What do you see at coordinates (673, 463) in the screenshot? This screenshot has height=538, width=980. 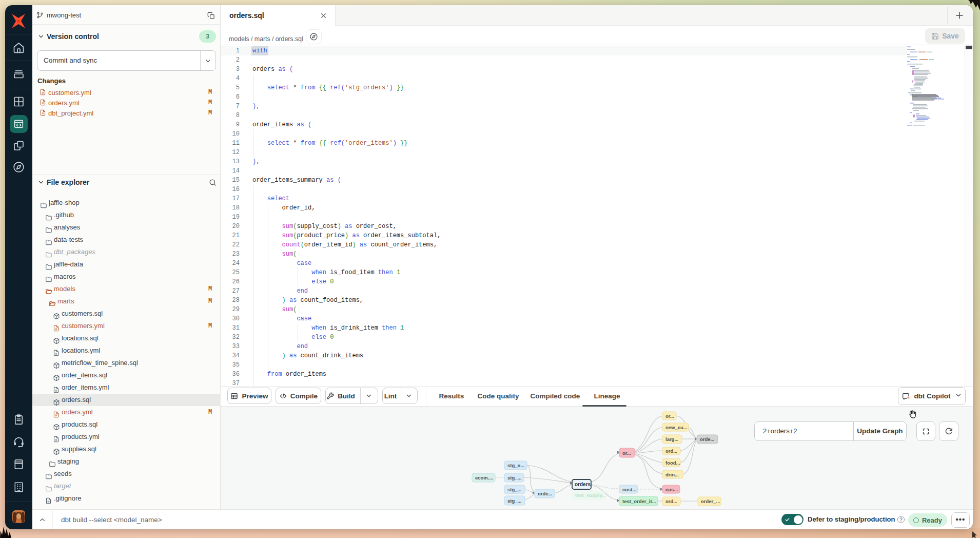 I see `svg-text: food...` at bounding box center [673, 463].